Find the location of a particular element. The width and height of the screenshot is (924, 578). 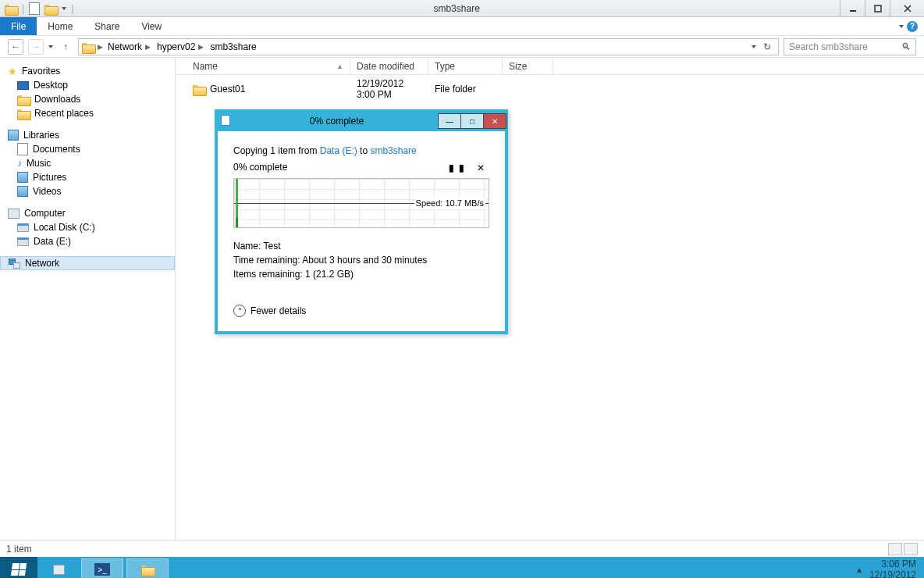

chevron-down-icon is located at coordinates (901, 27).